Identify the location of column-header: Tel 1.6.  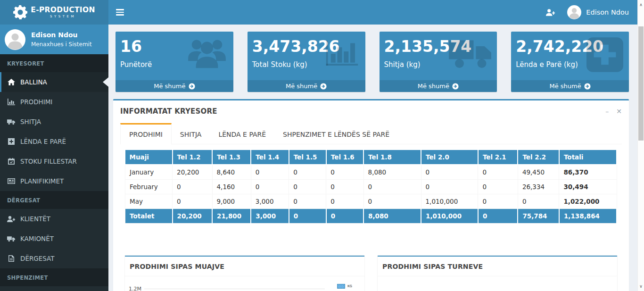
(345, 158).